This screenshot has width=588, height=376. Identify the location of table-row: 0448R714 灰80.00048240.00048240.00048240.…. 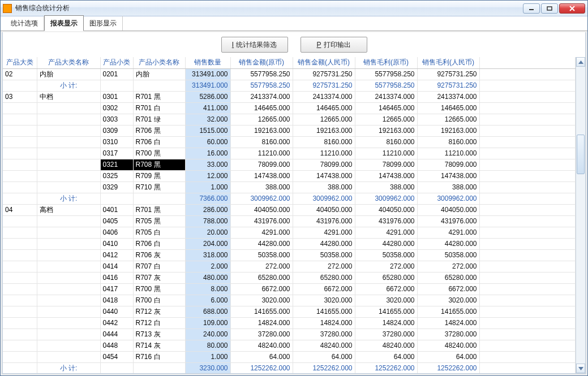
(289, 345).